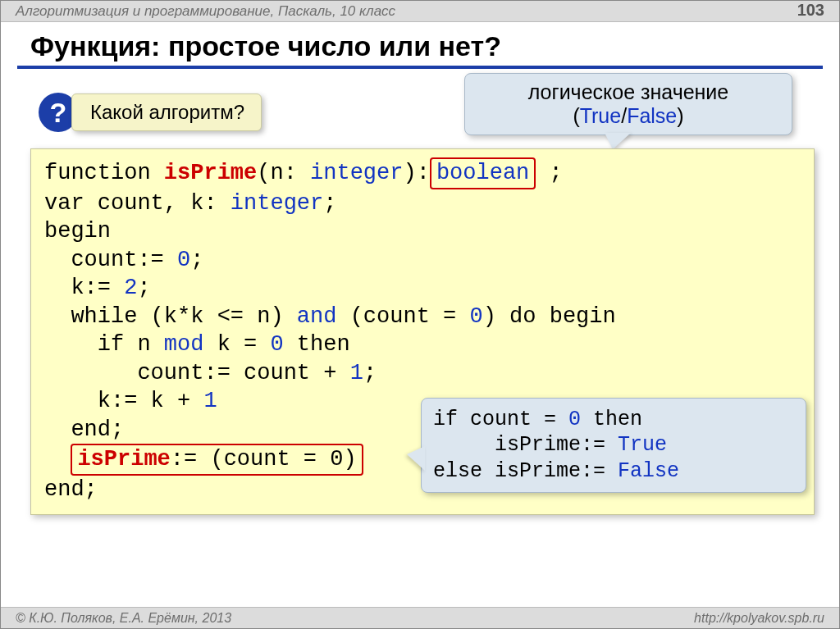  I want to click on copyright: © К.Ю. Поляков, Е.А. Ерёмин, 2013, so click(123, 618).